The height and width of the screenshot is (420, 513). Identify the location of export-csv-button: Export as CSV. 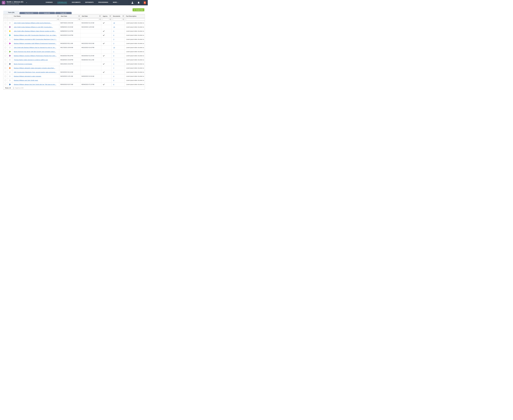
(18, 88).